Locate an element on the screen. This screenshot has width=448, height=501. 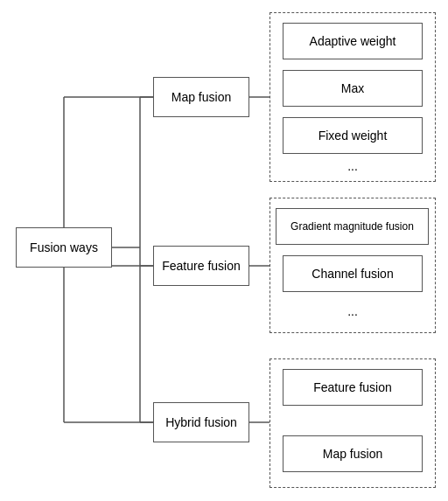
max-box: Max is located at coordinates (353, 88).